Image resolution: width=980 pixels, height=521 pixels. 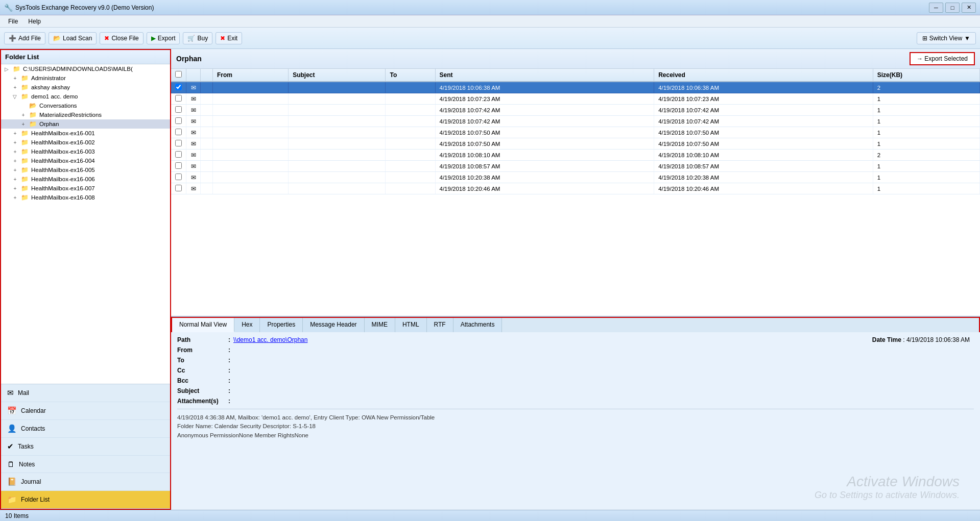 What do you see at coordinates (25, 38) in the screenshot?
I see `add-file-button: ➕ Add File` at bounding box center [25, 38].